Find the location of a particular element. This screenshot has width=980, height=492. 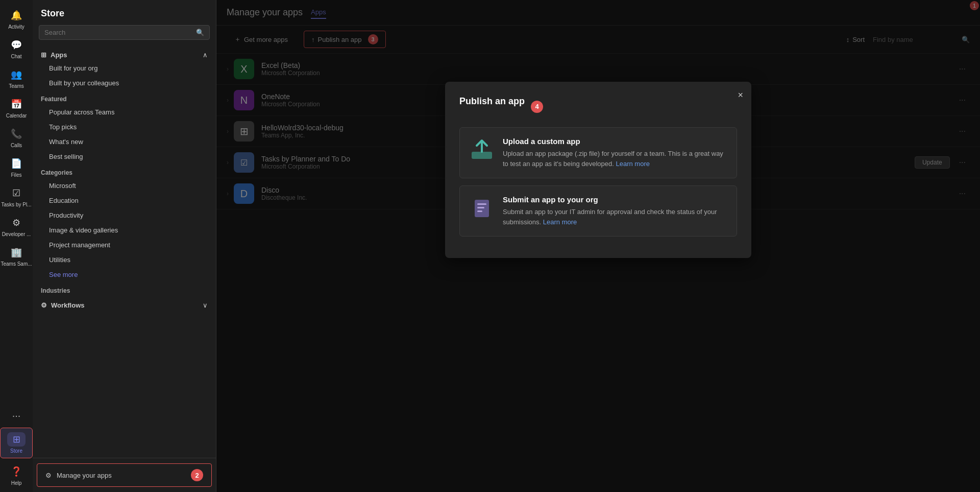

sidebar-item-see-more: See more is located at coordinates (125, 275).